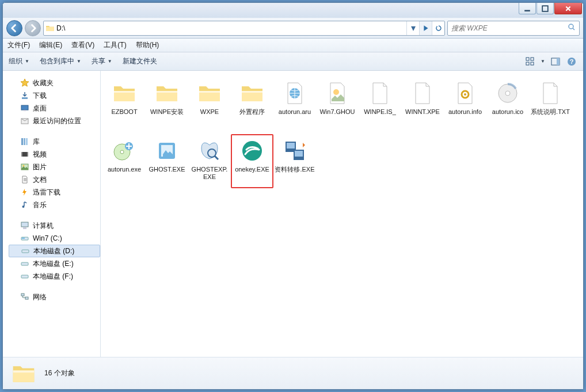  I want to click on preview-pane-button, so click(555, 62).